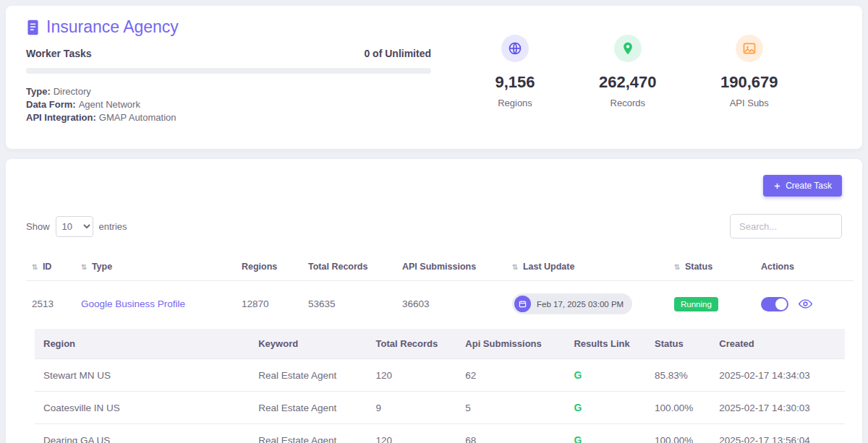  What do you see at coordinates (156, 267) in the screenshot?
I see `col-header-type: ⇅ Type` at bounding box center [156, 267].